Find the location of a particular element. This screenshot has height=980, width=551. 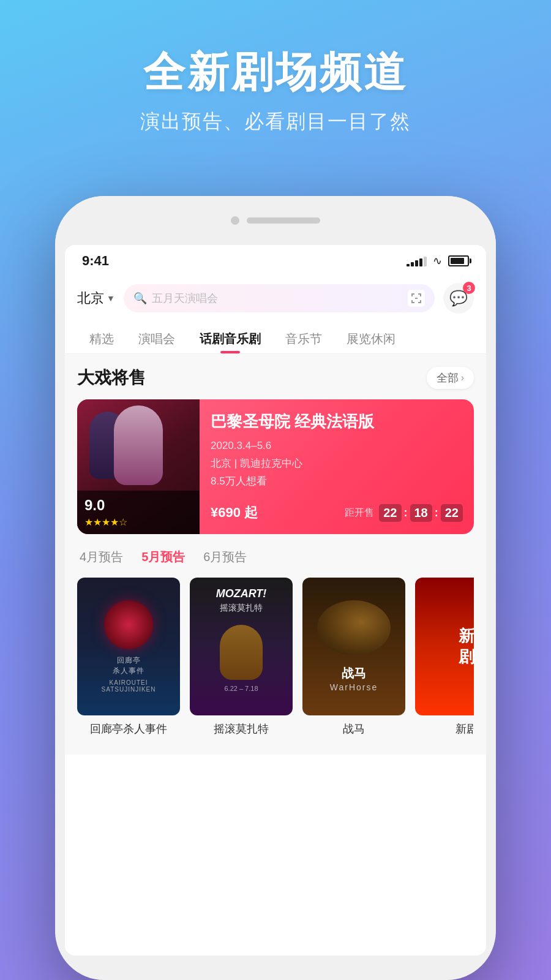

upcoming-title: 大戏将售 is located at coordinates (111, 378).